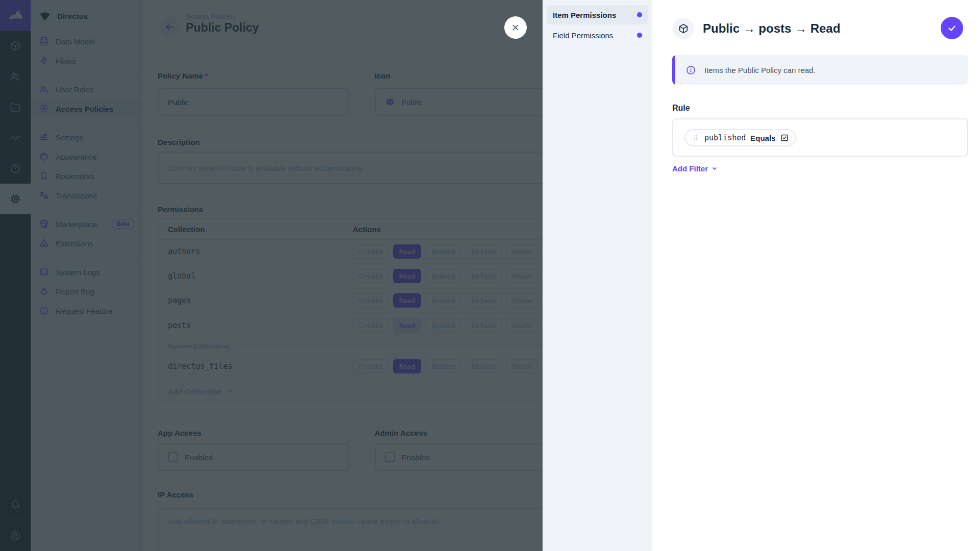 The width and height of the screenshot is (980, 551). What do you see at coordinates (763, 138) in the screenshot?
I see `filter-operator: Equals` at bounding box center [763, 138].